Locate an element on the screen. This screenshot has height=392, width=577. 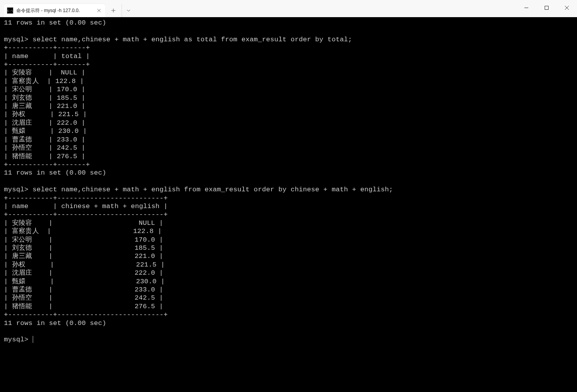
tab-title: 命令提示符 - mysql -h 127.0.0. is located at coordinates (55, 11).